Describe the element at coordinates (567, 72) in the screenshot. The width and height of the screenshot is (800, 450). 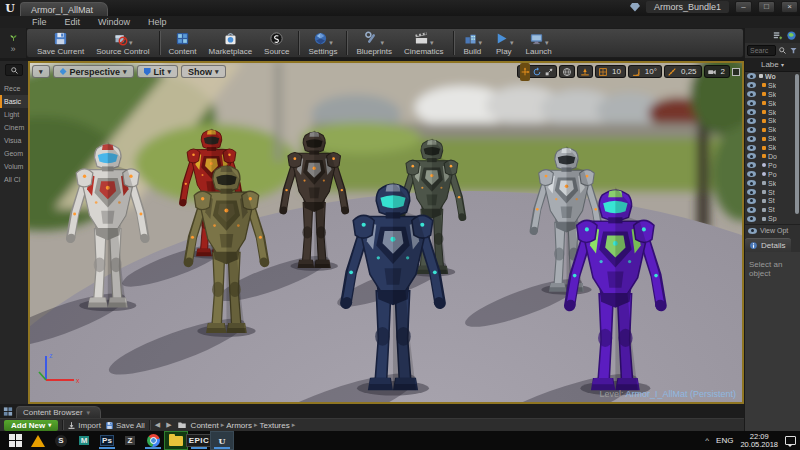
I see `coordinate-system-button` at that location.